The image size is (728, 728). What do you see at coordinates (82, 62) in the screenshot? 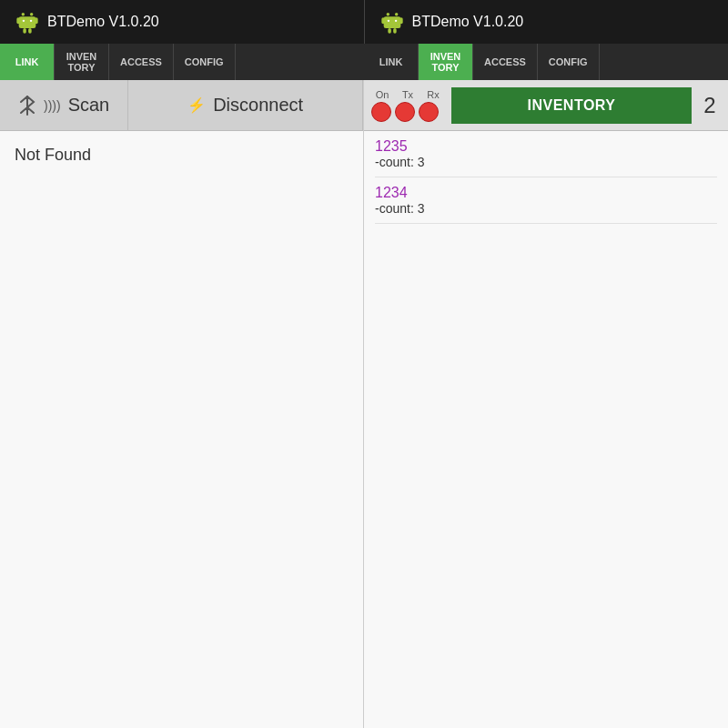
I see `left-tab-inventory: INVENTORY` at bounding box center [82, 62].